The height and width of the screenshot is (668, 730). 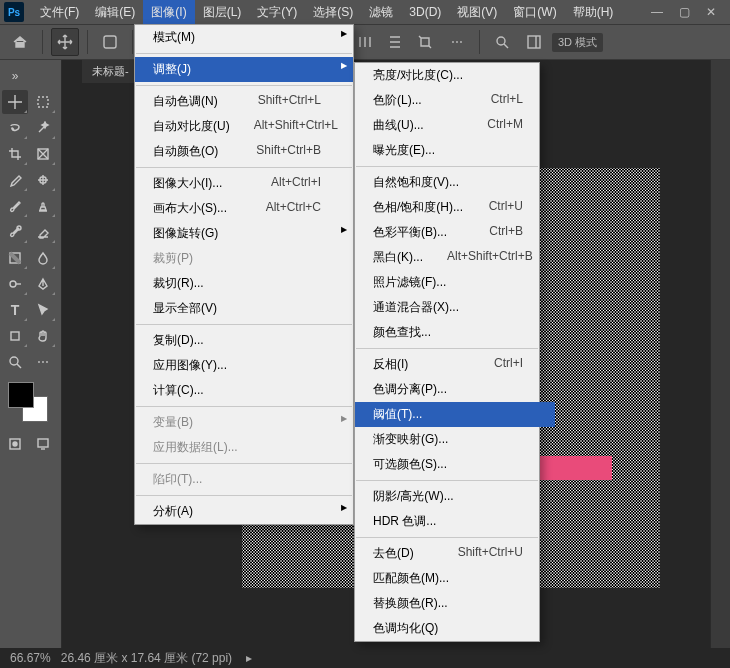 What do you see at coordinates (455, 76) in the screenshot?
I see `adjust-menu-item-0: 亮度/对比度(C)...` at bounding box center [455, 76].